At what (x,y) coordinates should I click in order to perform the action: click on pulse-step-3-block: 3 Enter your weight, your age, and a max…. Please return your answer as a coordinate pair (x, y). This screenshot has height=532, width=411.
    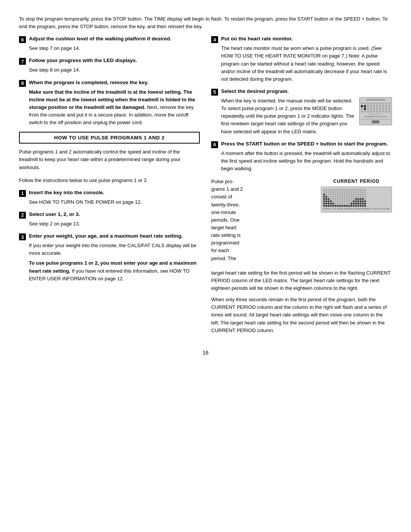
    Looking at the image, I should click on (110, 258).